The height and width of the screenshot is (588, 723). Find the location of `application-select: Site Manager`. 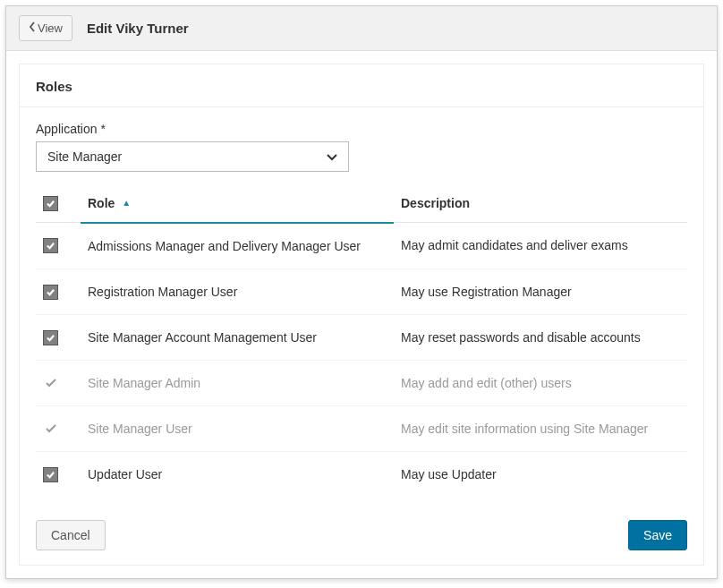

application-select: Site Manager is located at coordinates (192, 157).